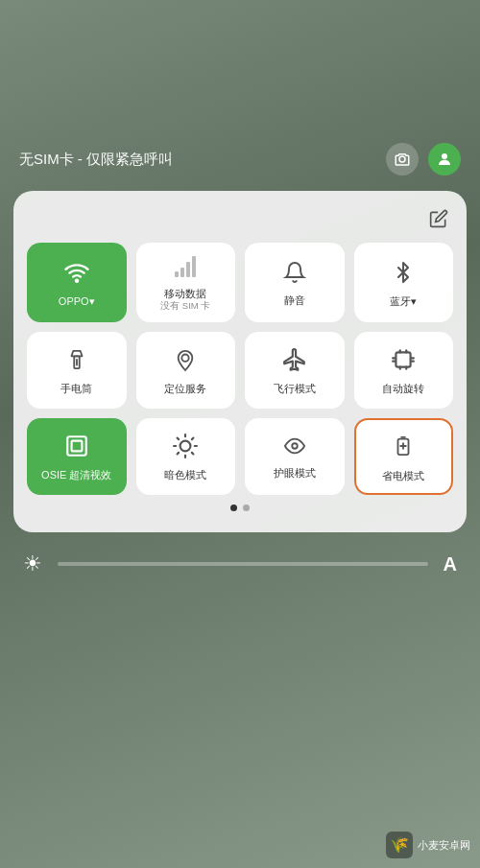  What do you see at coordinates (185, 448) in the screenshot?
I see `dark-icon` at bounding box center [185, 448].